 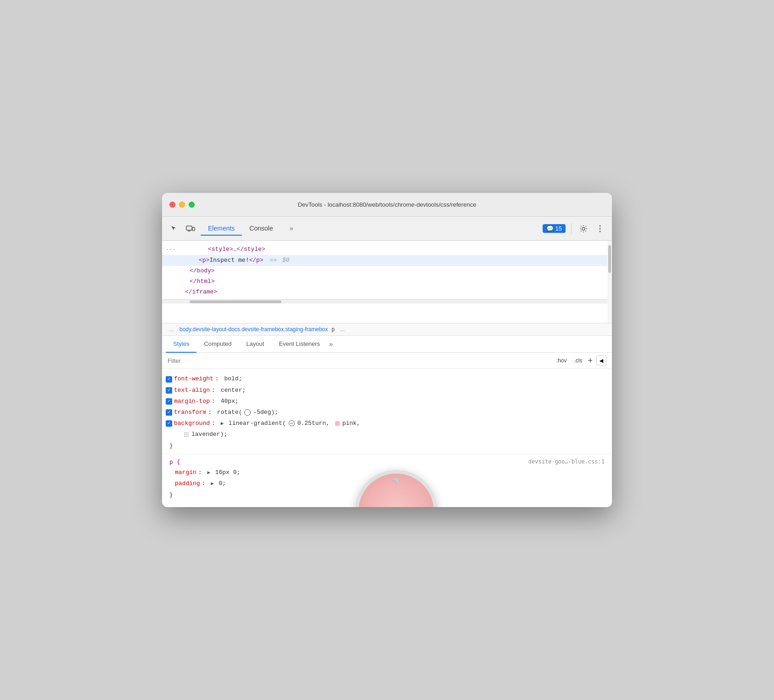 What do you see at coordinates (331, 344) in the screenshot?
I see `sub-tab-more: »` at bounding box center [331, 344].